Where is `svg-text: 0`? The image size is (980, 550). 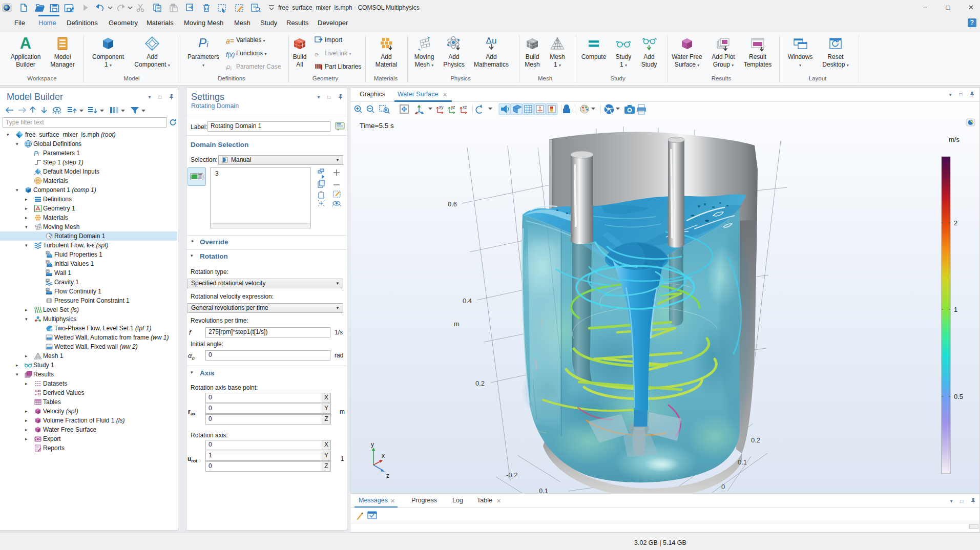
svg-text: 0 is located at coordinates (723, 486).